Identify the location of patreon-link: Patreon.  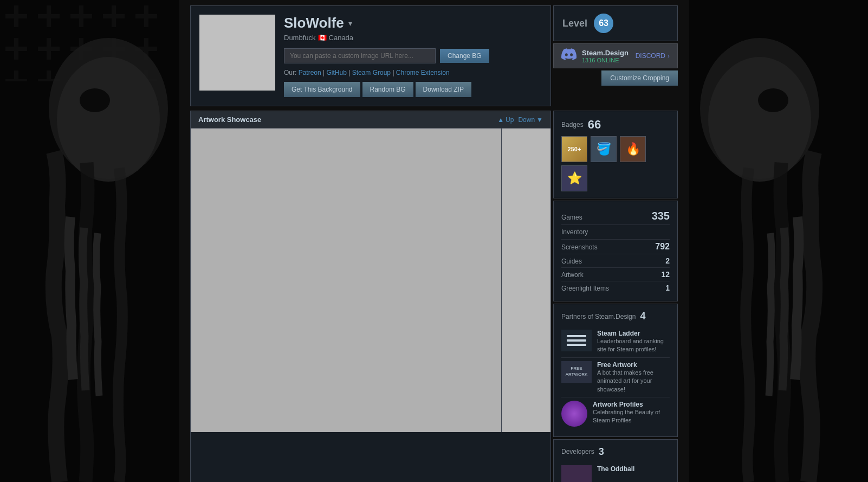
(310, 73).